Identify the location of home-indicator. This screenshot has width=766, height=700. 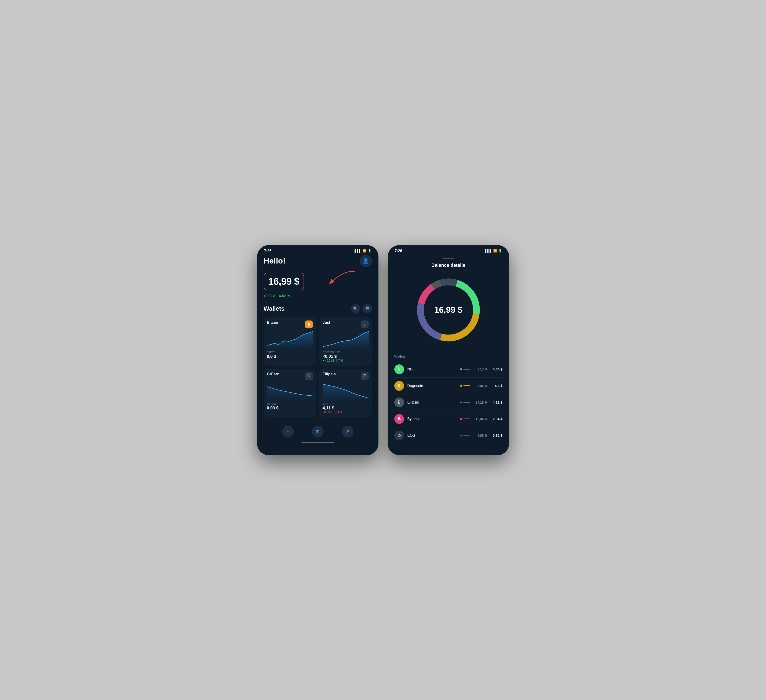
(318, 442).